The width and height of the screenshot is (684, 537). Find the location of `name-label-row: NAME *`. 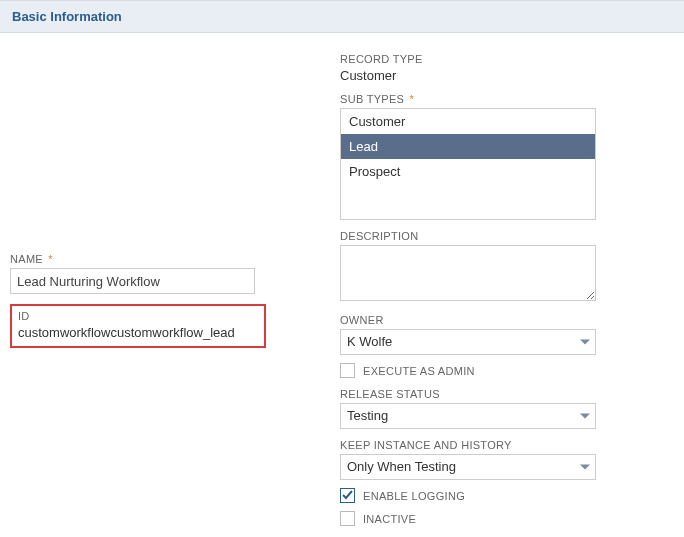

name-label-row: NAME * is located at coordinates (165, 259).